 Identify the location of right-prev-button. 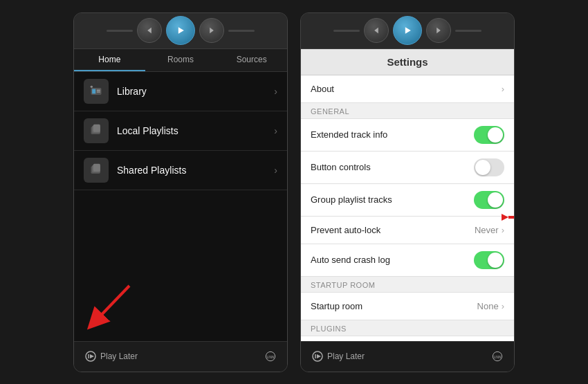
(376, 30).